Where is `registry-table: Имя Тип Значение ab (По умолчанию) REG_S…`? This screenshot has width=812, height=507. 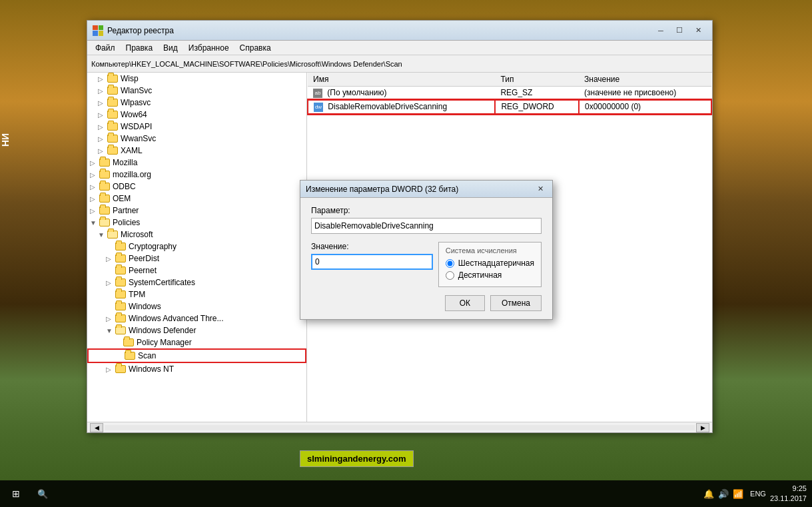
registry-table: Имя Тип Значение ab (По умолчанию) REG_S… is located at coordinates (510, 93).